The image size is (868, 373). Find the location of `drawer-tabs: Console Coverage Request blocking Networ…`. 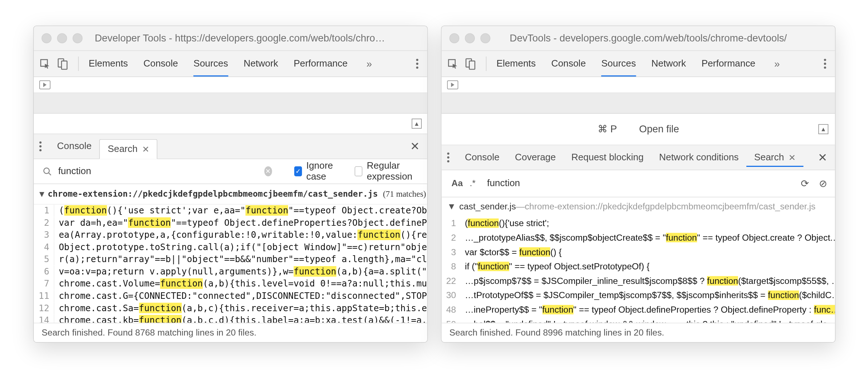

drawer-tabs: Console Coverage Request blocking Networ… is located at coordinates (638, 158).